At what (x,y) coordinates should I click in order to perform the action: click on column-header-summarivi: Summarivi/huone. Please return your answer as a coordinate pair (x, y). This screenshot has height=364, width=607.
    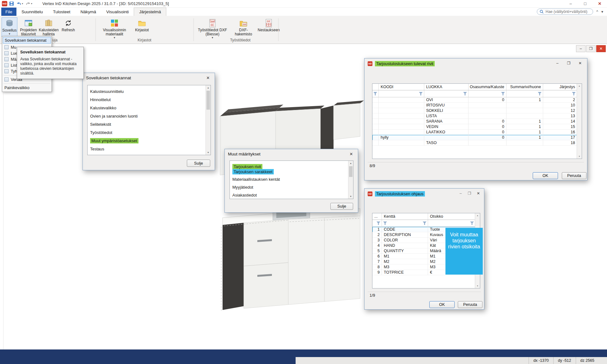
    Looking at the image, I should click on (525, 87).